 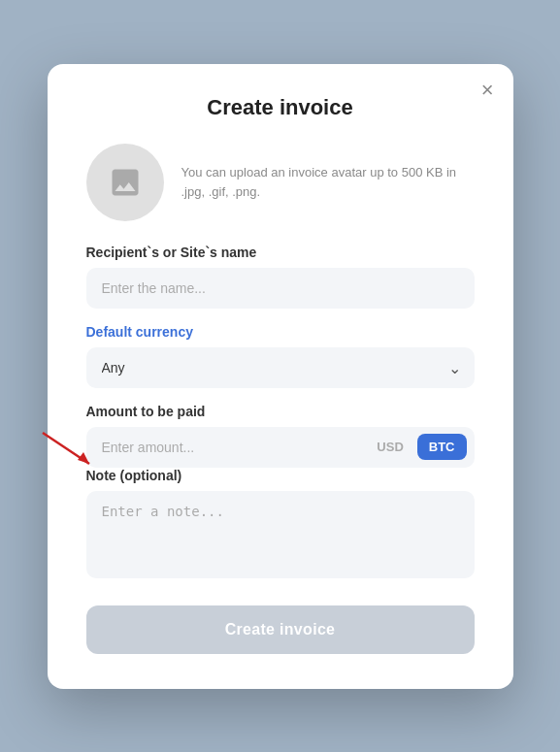 What do you see at coordinates (125, 182) in the screenshot?
I see `image-icon` at bounding box center [125, 182].